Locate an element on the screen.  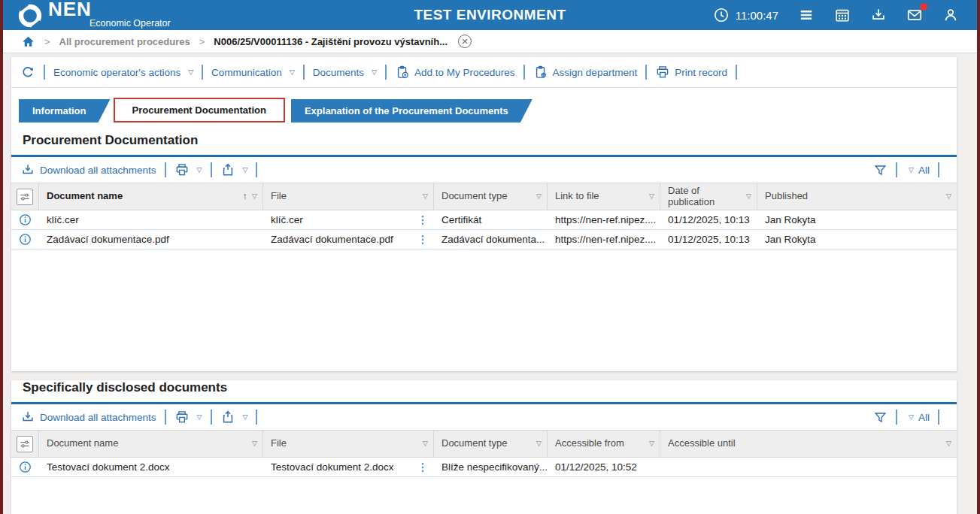
calendar-icon is located at coordinates (842, 15).